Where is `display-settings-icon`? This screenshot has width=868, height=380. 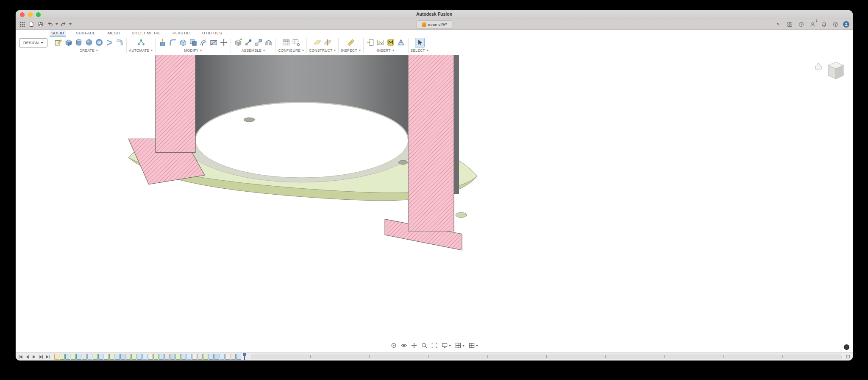
display-settings-icon is located at coordinates (446, 345).